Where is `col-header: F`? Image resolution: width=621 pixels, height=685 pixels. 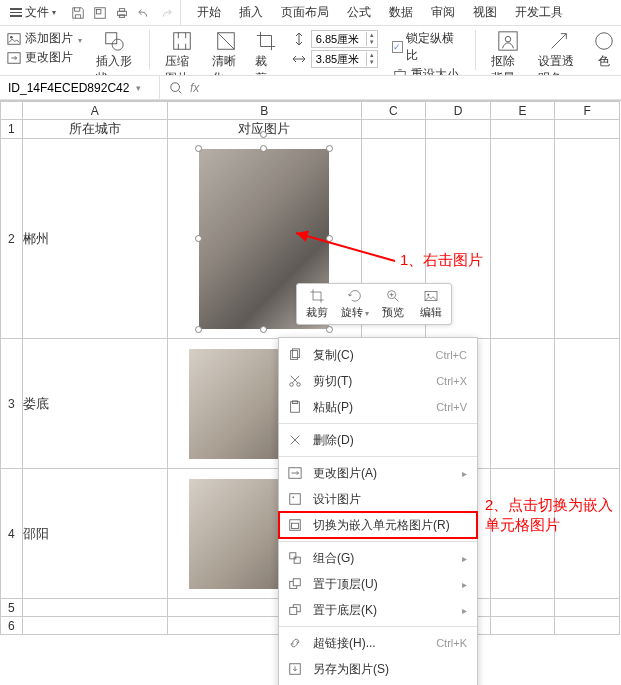 col-header: F is located at coordinates (588, 111).